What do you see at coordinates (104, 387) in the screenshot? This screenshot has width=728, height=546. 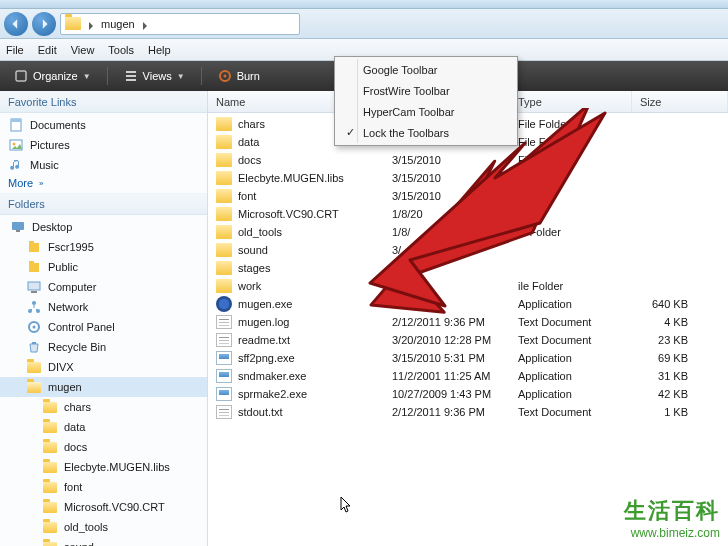 I see `tree-item-mugen: mugen` at bounding box center [104, 387].